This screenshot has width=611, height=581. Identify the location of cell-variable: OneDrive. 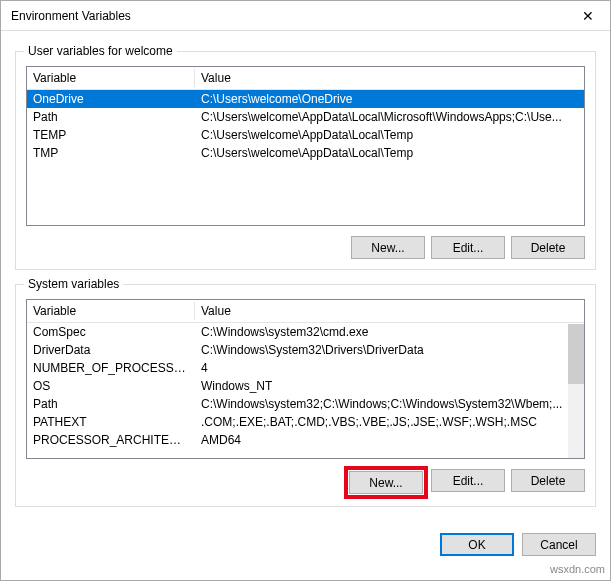
(111, 99).